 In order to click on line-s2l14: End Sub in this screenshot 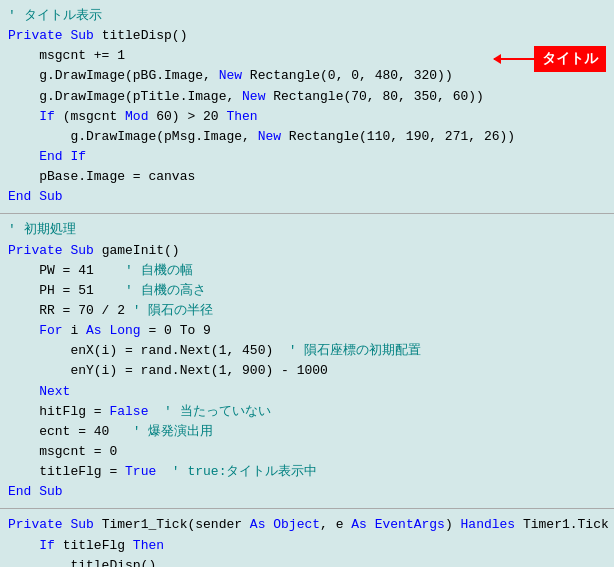, I will do `click(307, 492)`.